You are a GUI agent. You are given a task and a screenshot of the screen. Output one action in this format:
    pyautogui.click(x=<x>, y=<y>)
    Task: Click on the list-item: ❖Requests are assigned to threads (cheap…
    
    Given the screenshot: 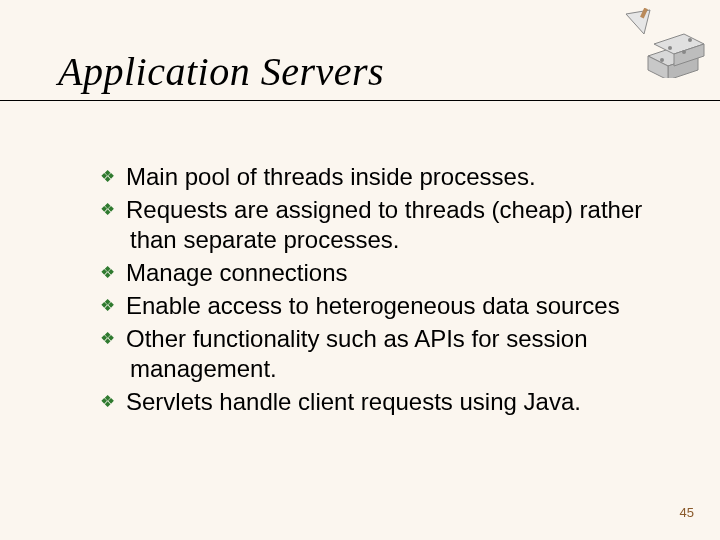 What is the action you would take?
    pyautogui.click(x=380, y=226)
    